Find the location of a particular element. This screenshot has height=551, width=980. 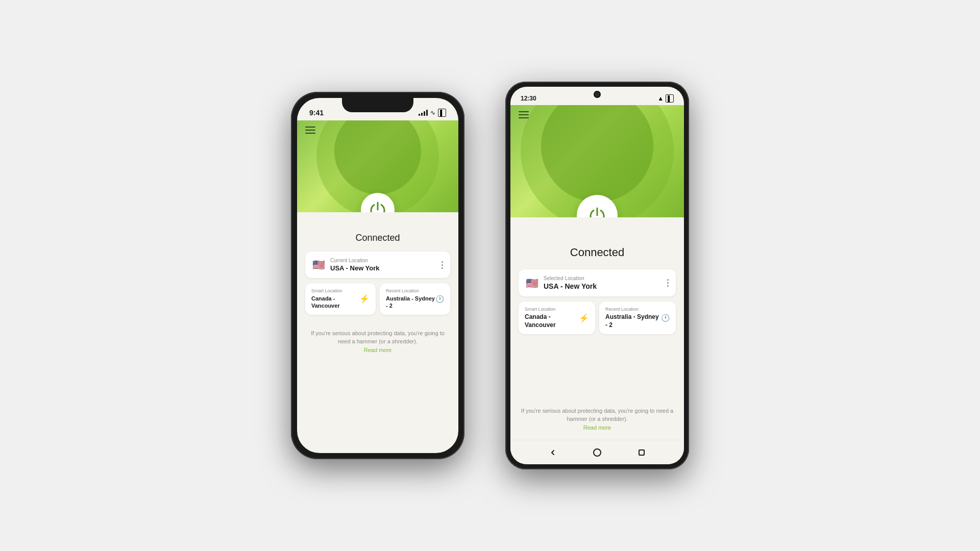

battery-icon: ▌ is located at coordinates (442, 113).